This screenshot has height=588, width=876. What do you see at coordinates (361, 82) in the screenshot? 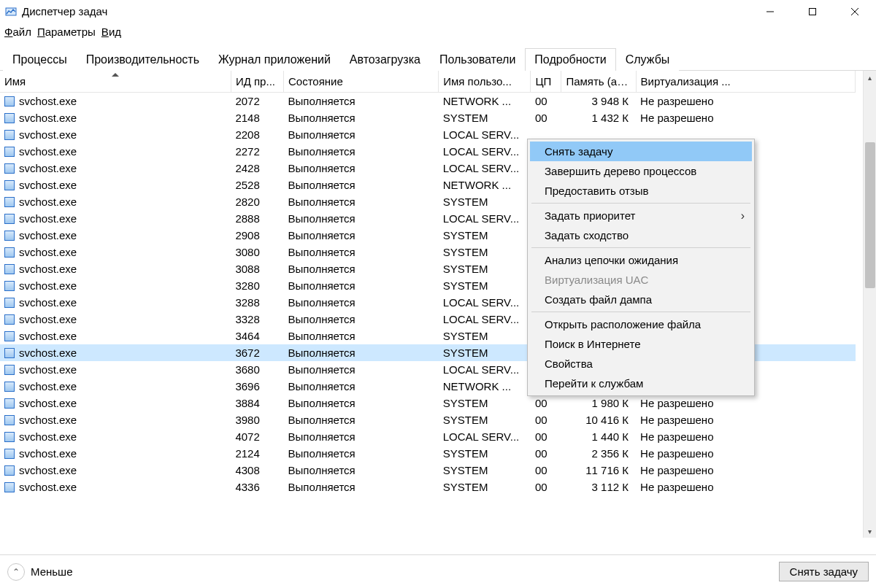
I see `col-header-state: Состояние` at bounding box center [361, 82].